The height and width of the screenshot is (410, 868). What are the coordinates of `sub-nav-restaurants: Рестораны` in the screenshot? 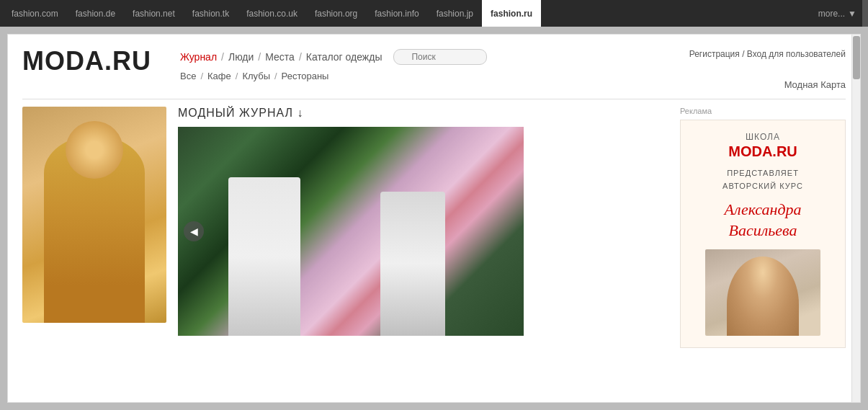 It's located at (305, 76).